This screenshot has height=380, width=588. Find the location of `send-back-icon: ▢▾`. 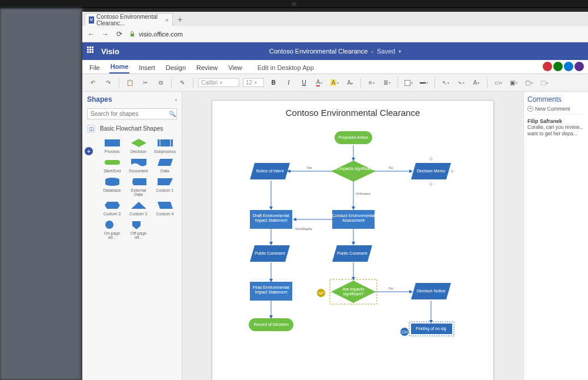

send-back-icon: ▢▾ is located at coordinates (529, 83).